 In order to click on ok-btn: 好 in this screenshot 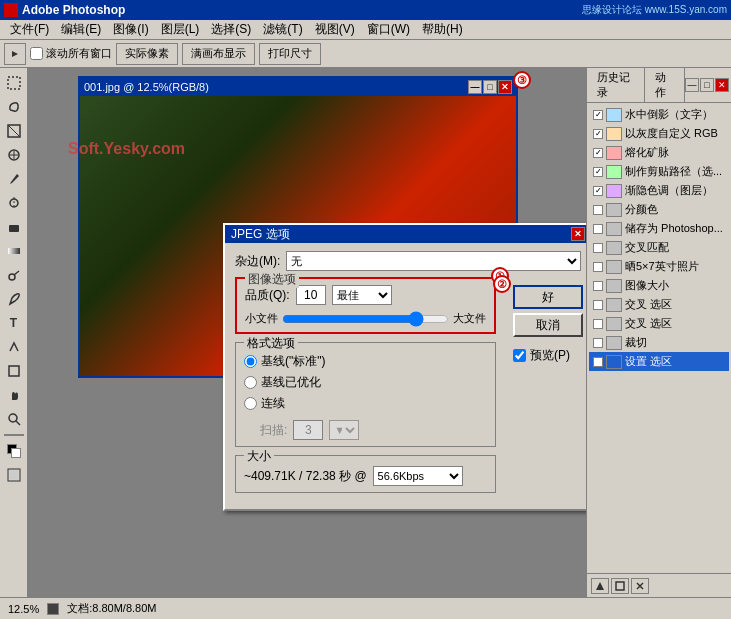, I will do `click(548, 297)`.